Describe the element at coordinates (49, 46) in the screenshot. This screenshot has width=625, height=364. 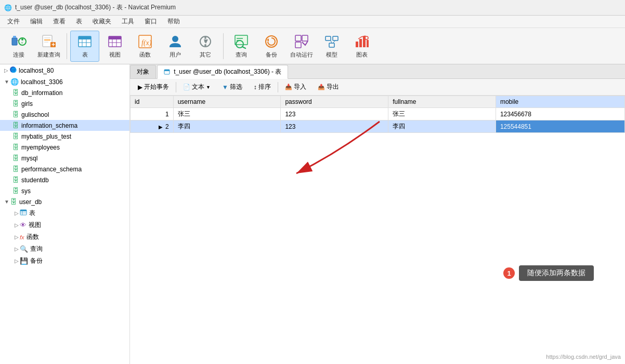
I see `toolbar-new-query: + 新建查询` at that location.